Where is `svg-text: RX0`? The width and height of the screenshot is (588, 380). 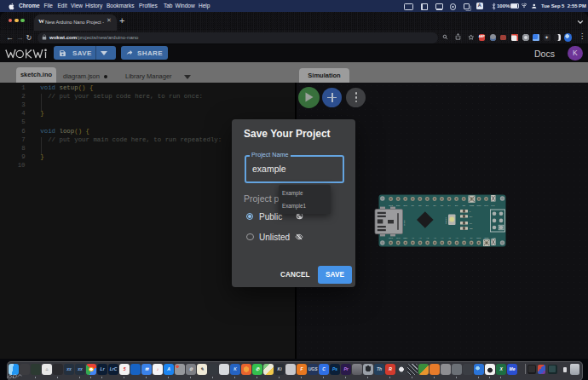 svg-text: RX0 is located at coordinates (486, 206).